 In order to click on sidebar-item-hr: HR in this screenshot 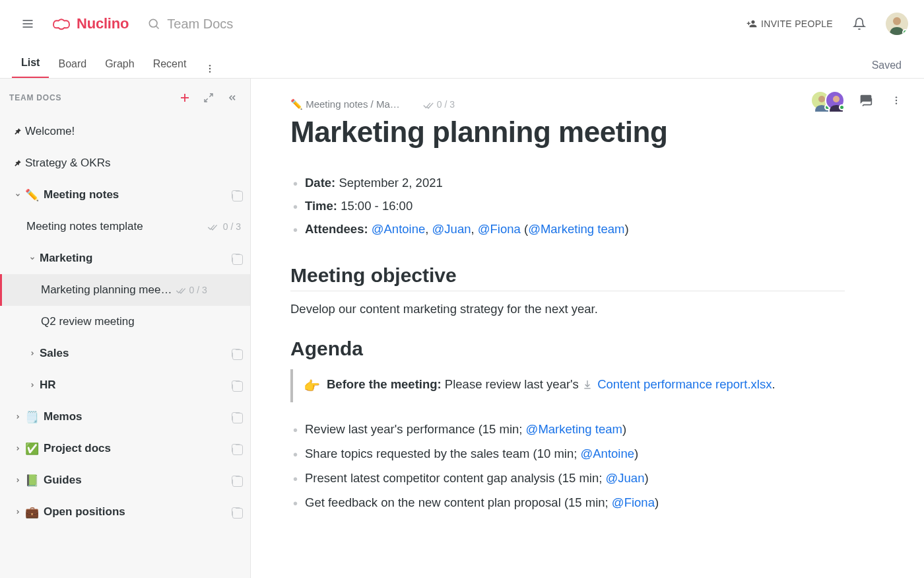, I will do `click(125, 385)`.